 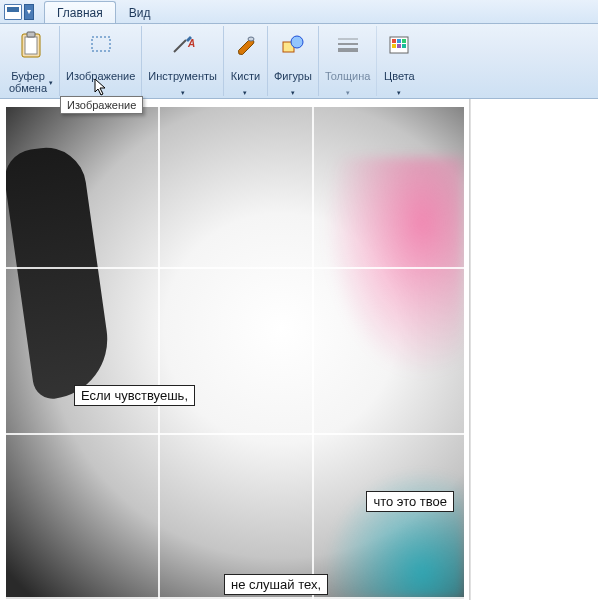 What do you see at coordinates (191, 44) in the screenshot?
I see `svg-text: A` at bounding box center [191, 44].